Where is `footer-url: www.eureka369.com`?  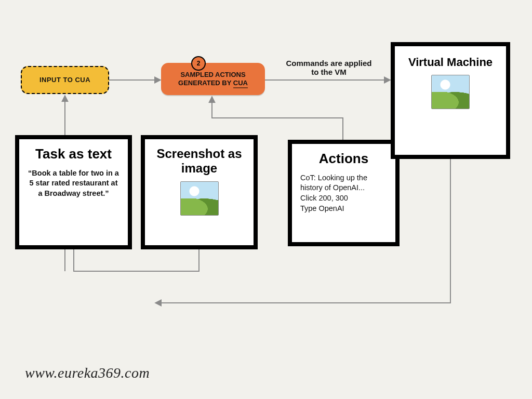
footer-url: www.eureka369.com is located at coordinates (87, 373).